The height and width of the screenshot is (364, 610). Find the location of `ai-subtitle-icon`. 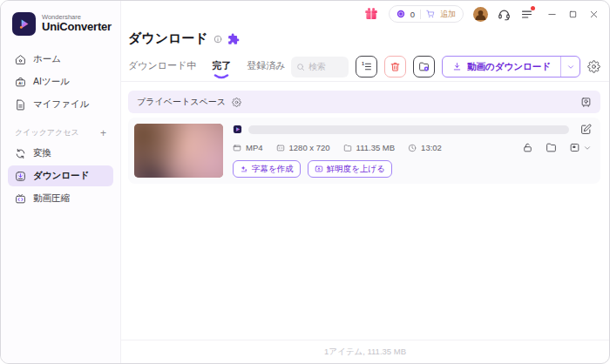

ai-subtitle-icon is located at coordinates (244, 169).